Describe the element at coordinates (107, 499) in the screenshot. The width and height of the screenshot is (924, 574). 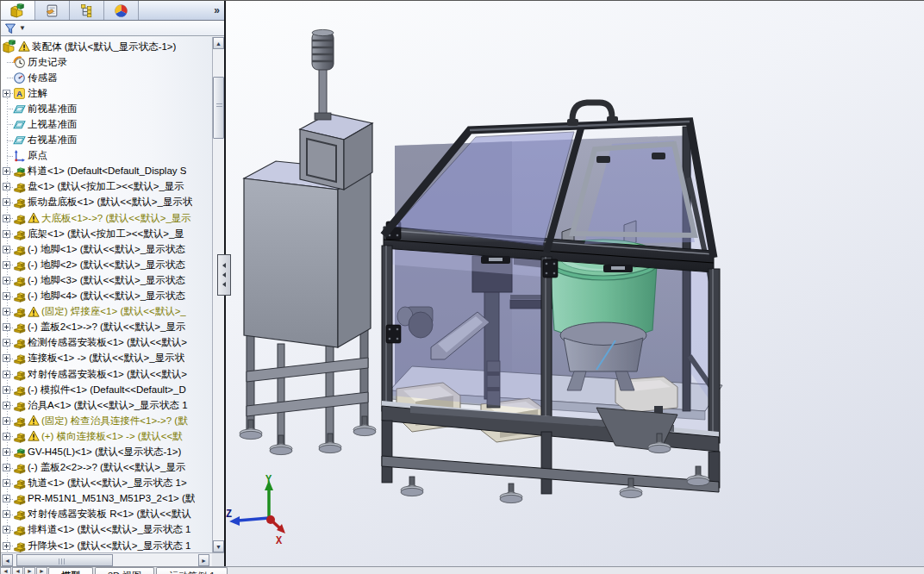
I see `tree-item: PR-M51N1_M51N3_M51P3_2<1> (默` at that location.